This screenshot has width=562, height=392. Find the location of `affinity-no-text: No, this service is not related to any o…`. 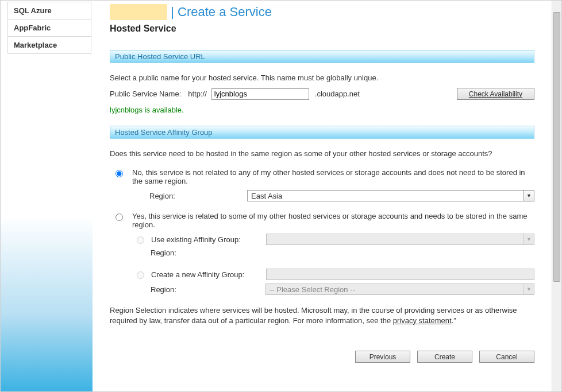

affinity-no-text: No, this service is not related to any o… is located at coordinates (333, 177).